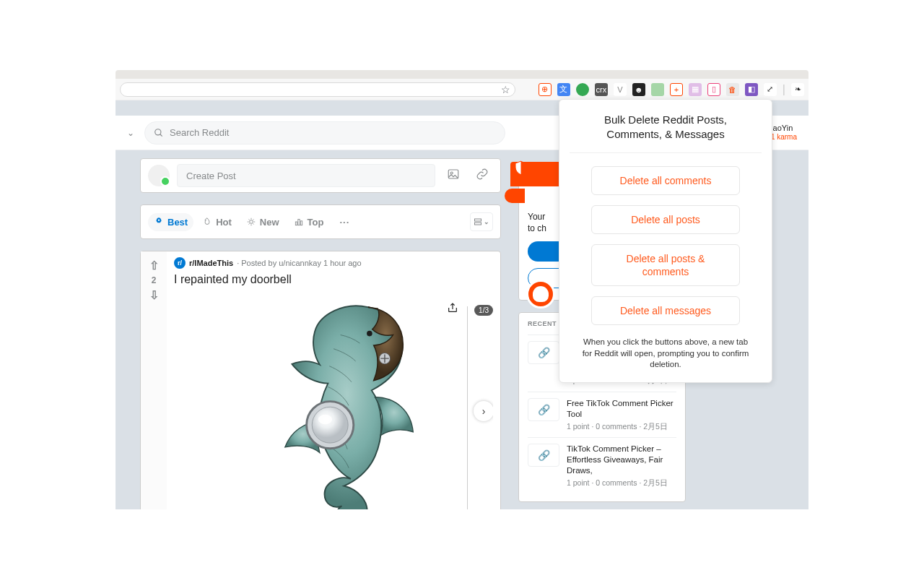 The width and height of the screenshot is (924, 578). I want to click on rocket-icon, so click(159, 222).